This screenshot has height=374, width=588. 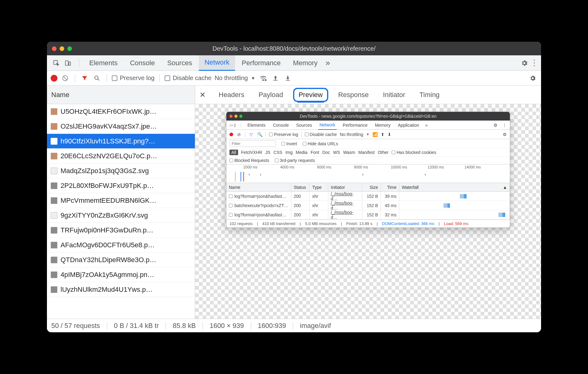 I want to click on request-name: QTDnaY32hLDipeRW8e3O.p…, so click(x=108, y=260).